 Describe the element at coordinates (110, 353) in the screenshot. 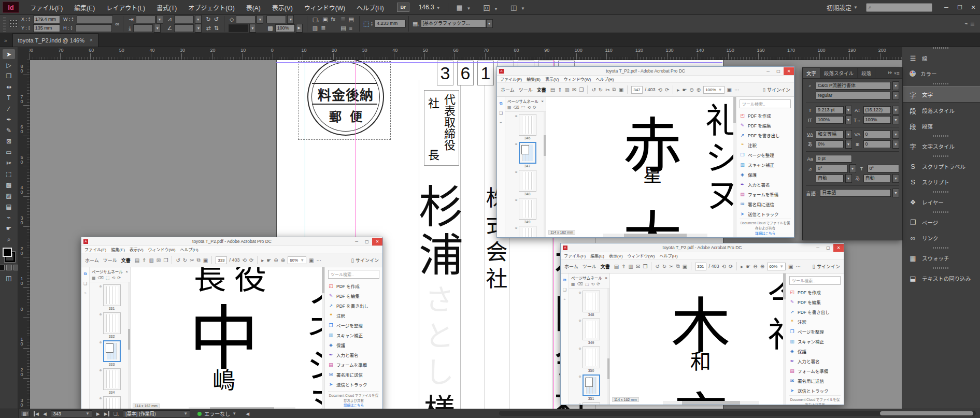

I see `page-thumbnail: ⊕333` at that location.